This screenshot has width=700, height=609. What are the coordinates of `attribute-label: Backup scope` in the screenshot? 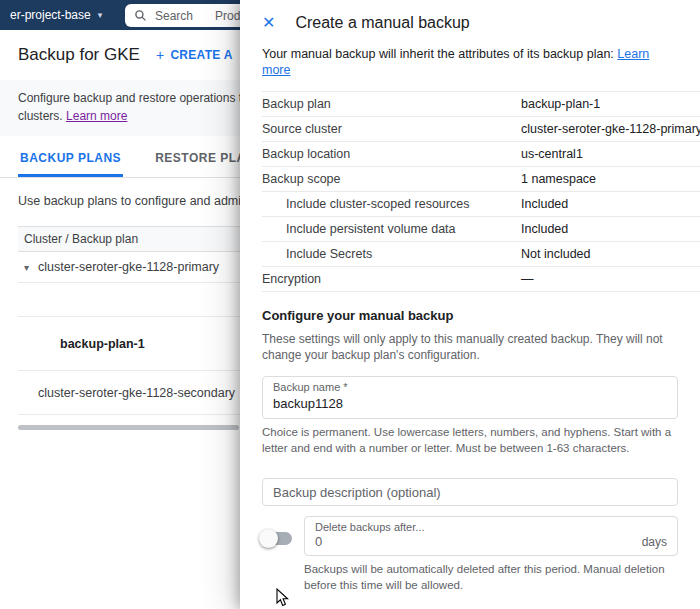 It's located at (392, 179).